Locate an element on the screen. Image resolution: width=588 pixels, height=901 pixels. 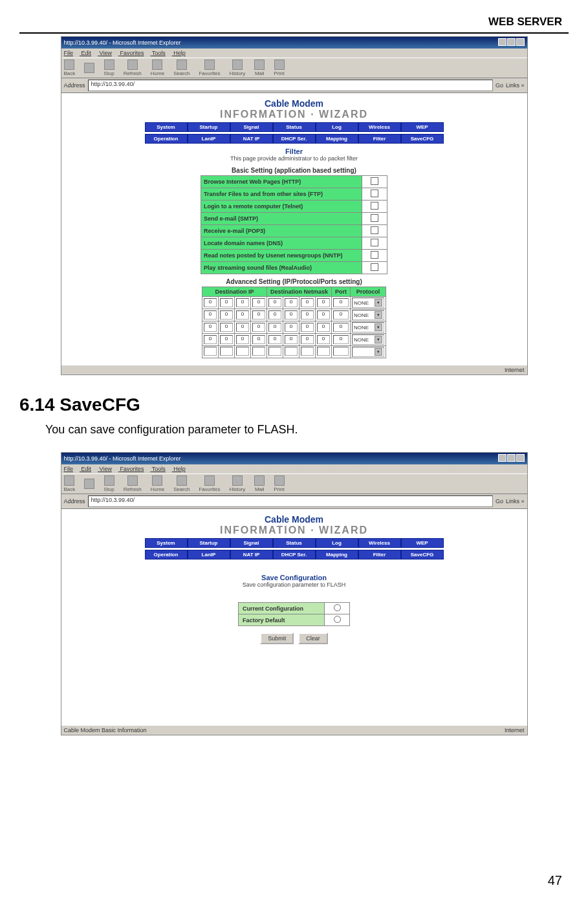
savecfg-radio-factory is located at coordinates (338, 620).